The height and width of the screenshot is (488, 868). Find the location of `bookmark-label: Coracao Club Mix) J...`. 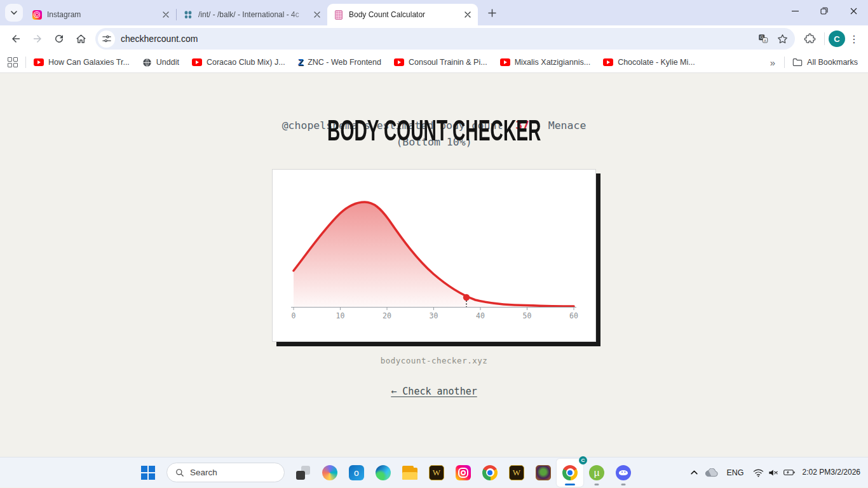

bookmark-label: Coracao Club Mix) J... is located at coordinates (246, 62).